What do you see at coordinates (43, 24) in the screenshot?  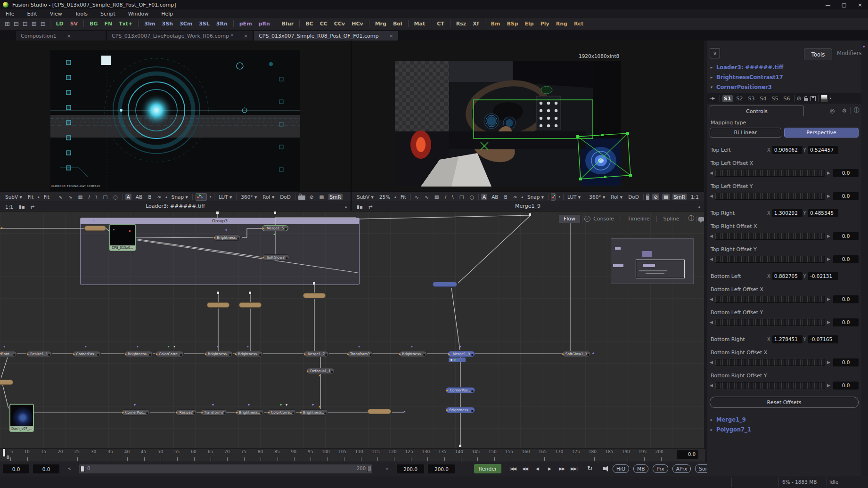 I see `layout-5-icon: ⊟` at bounding box center [43, 24].